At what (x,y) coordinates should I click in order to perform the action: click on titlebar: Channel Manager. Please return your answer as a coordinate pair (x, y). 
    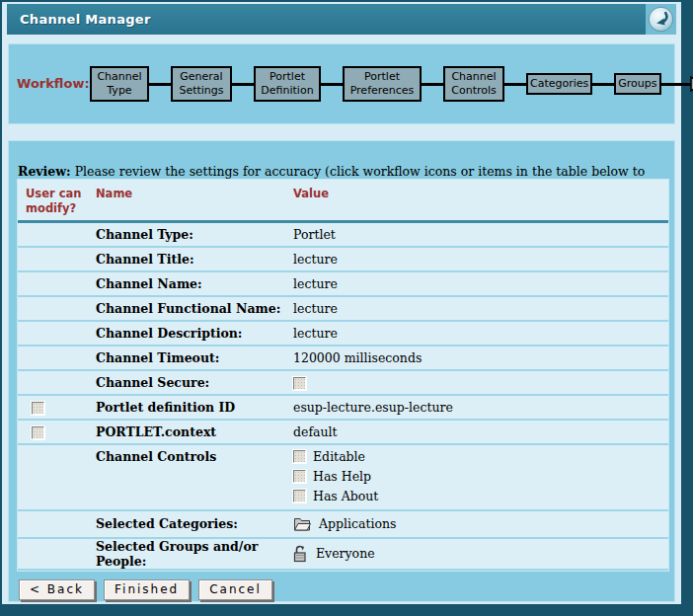
    Looking at the image, I should click on (342, 20).